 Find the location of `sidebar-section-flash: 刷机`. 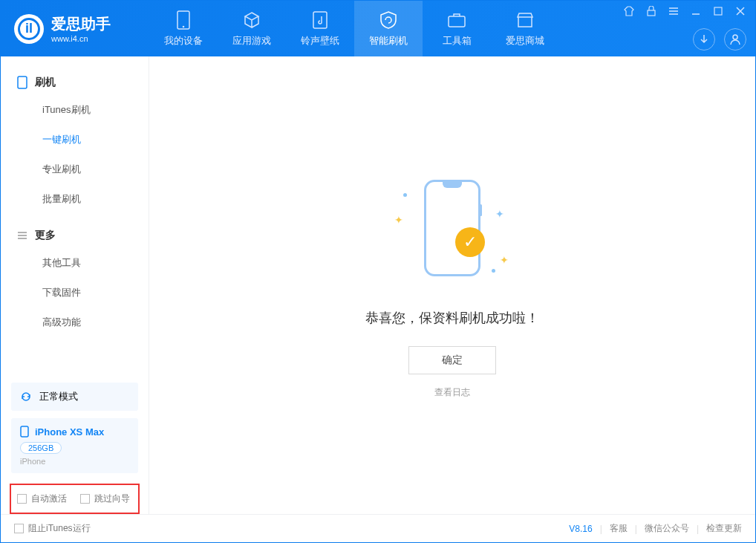

sidebar-section-flash: 刷机 is located at coordinates (74, 82).